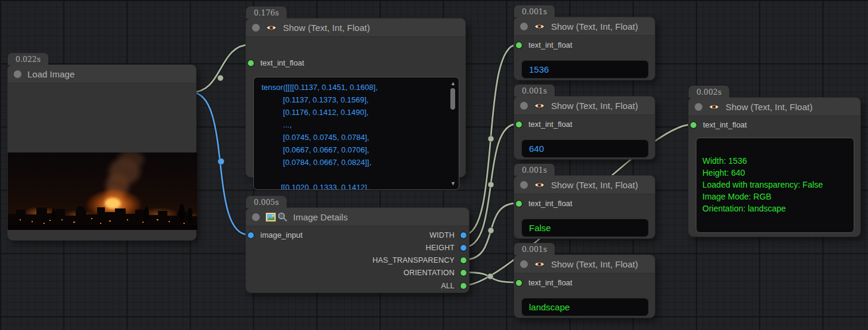 The height and width of the screenshot is (330, 868). Describe the element at coordinates (585, 228) in the screenshot. I see `value-display: False` at that location.